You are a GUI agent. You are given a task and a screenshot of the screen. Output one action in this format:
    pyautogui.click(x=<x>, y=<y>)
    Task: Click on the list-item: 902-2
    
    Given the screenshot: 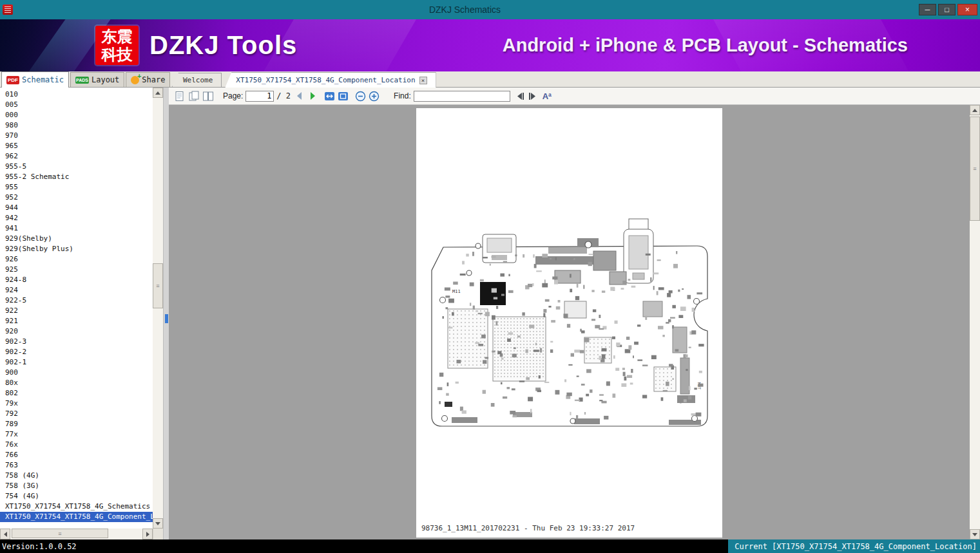 What is the action you would take?
    pyautogui.click(x=76, y=352)
    